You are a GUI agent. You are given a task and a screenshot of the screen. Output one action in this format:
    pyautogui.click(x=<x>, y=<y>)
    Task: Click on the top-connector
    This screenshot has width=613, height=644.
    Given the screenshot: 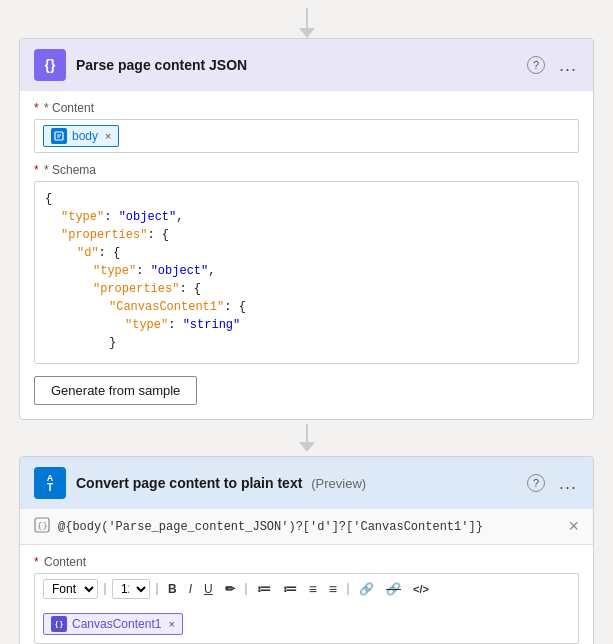 What is the action you would take?
    pyautogui.click(x=307, y=23)
    